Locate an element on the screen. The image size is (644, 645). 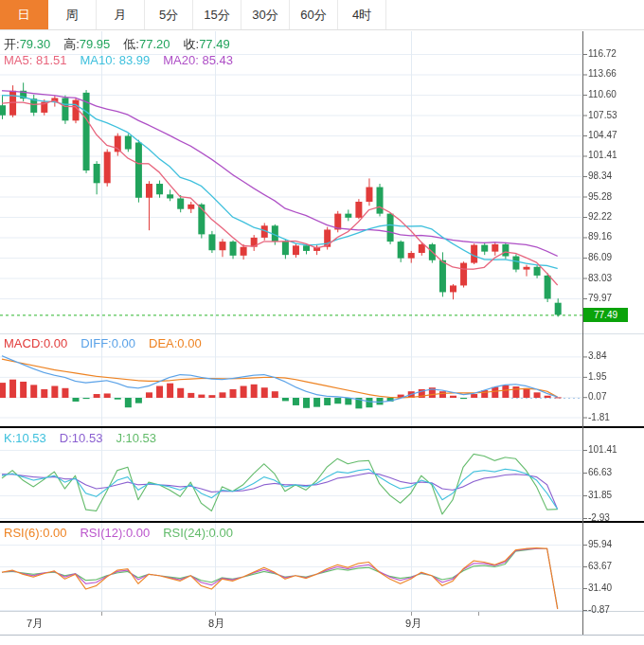
axis-tick-label: 92.22 is located at coordinates (600, 216).